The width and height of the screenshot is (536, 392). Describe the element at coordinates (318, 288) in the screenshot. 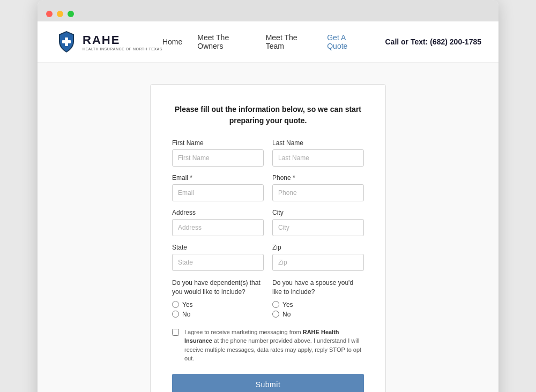

I see `spouse-question: Do you have a spouse you'd like to inclu…` at that location.